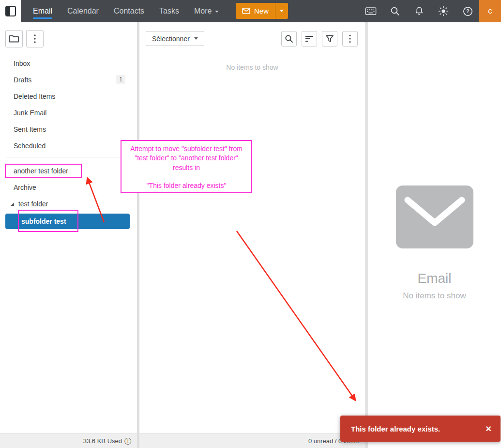 The height and width of the screenshot is (448, 501). Describe the element at coordinates (43, 11) in the screenshot. I see `tab-email: Email` at that location.